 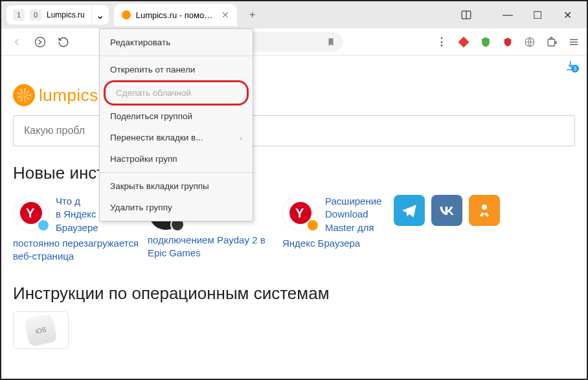 What do you see at coordinates (176, 16) in the screenshot?
I see `tab-title: Lumpics.ru - помощь с` at bounding box center [176, 16].